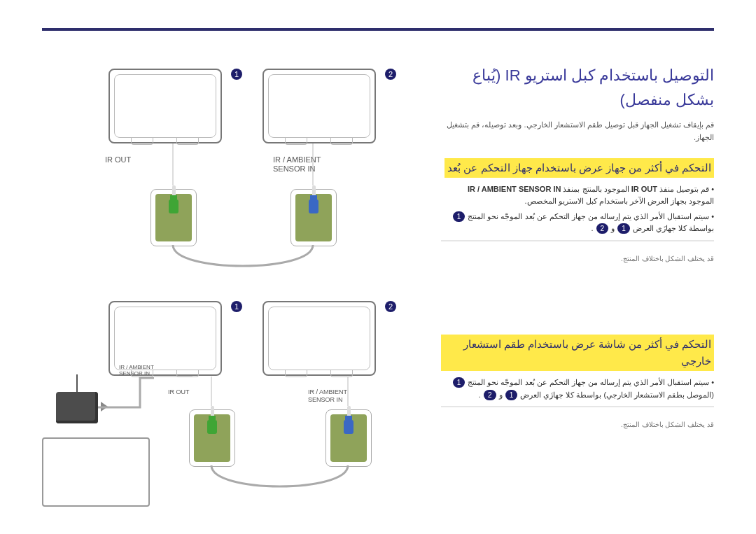 Image resolution: width=756 pixels, height=534 pixels. I want to click on pill-1b: 1, so click(624, 228).